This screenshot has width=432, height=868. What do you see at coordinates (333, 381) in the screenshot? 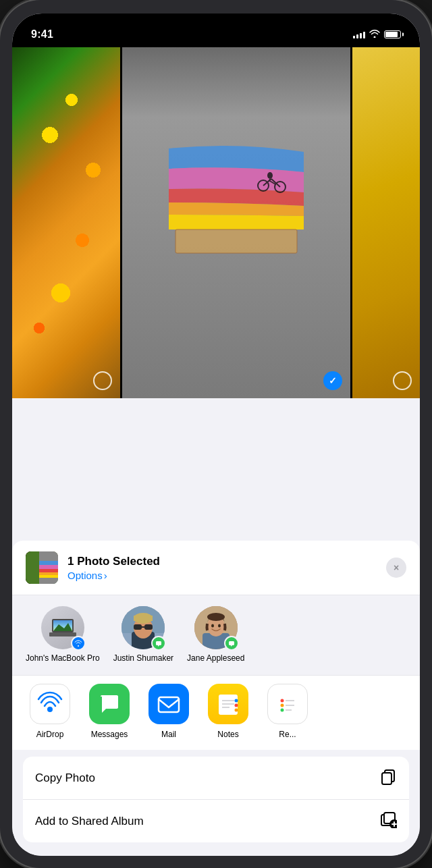
I see `photo-selection-circle-2: ✓` at bounding box center [333, 381].